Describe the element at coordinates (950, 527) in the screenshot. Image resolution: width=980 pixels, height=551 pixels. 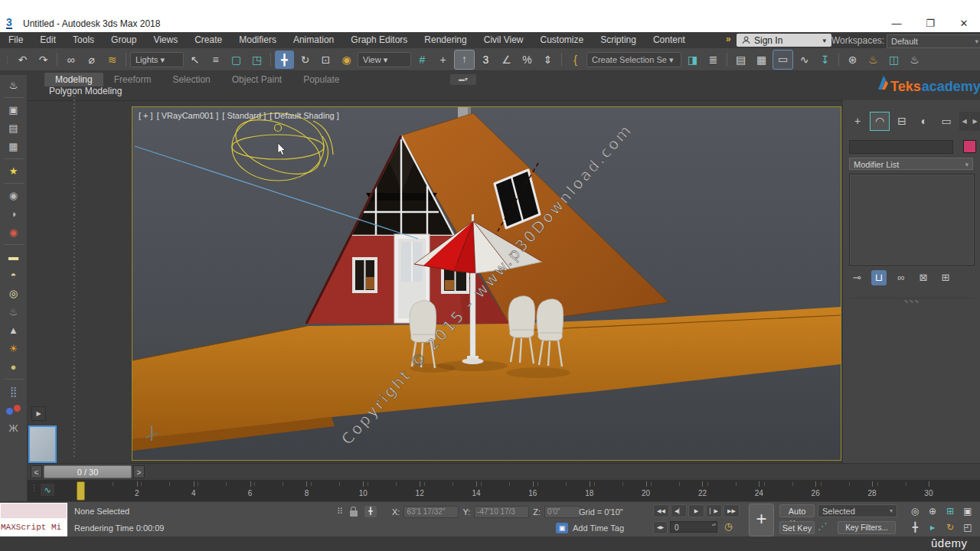
I see `orbit-icon: ↻` at that location.